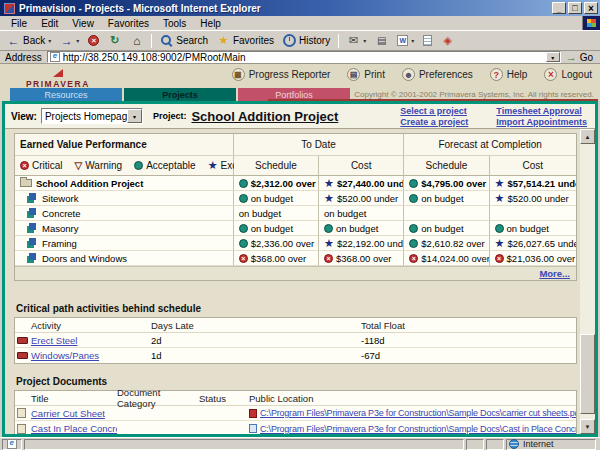 This screenshot has height=450, width=600. I want to click on evp-value-cell, so click(533, 214).